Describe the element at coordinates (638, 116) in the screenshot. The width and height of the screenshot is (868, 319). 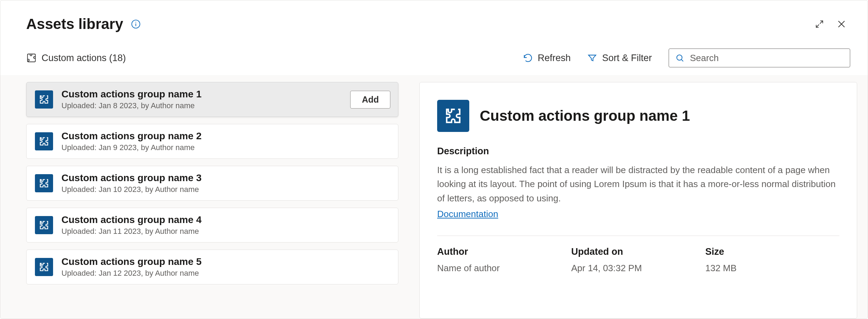
I see `detail-header: Custom actions group name 1` at that location.